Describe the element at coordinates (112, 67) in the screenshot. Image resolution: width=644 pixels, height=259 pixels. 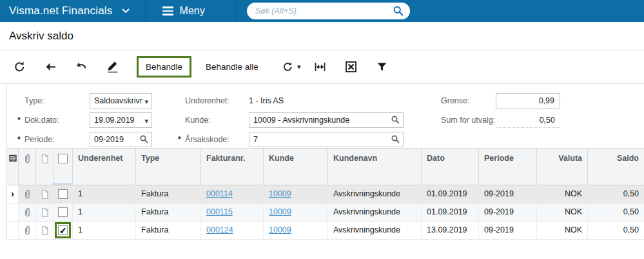
I see `edit-pencil-icon` at that location.